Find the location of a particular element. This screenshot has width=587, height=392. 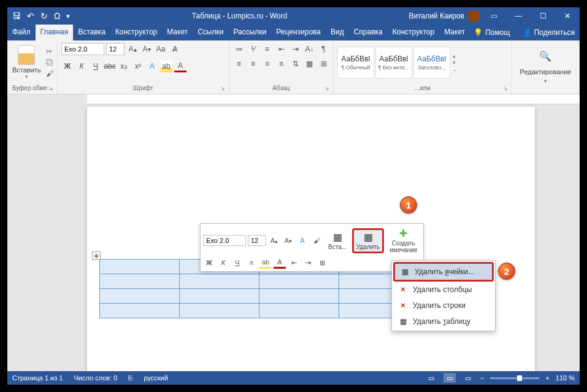

styles-more-icon: ⌄ is located at coordinates (455, 69).